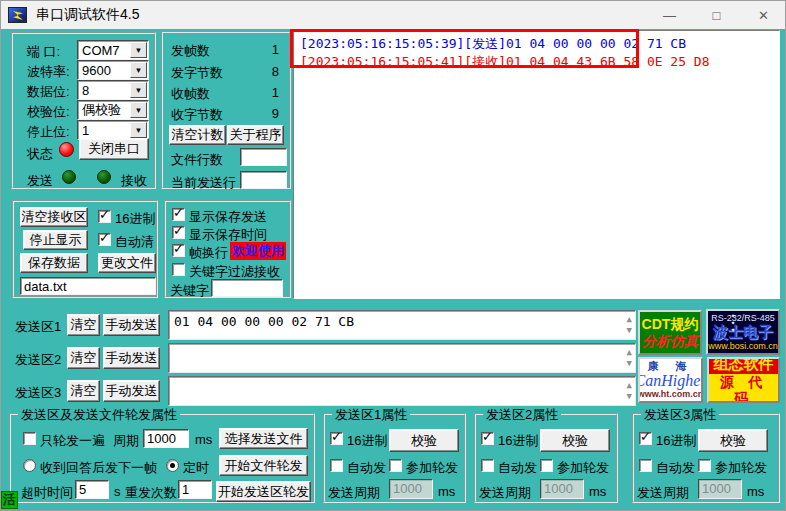 This screenshot has height=511, width=786. What do you see at coordinates (134, 181) in the screenshot?
I see `rx-label: 接收` at bounding box center [134, 181].